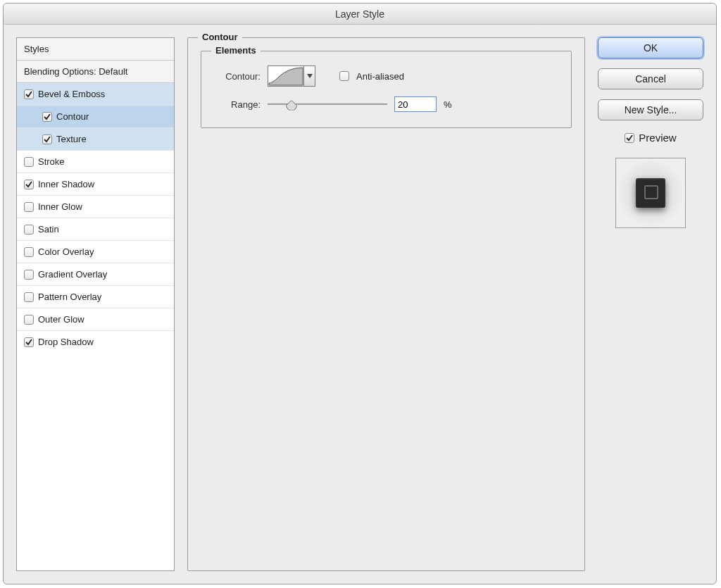  What do you see at coordinates (386, 104) in the screenshot?
I see `range-row: Range: %` at bounding box center [386, 104].